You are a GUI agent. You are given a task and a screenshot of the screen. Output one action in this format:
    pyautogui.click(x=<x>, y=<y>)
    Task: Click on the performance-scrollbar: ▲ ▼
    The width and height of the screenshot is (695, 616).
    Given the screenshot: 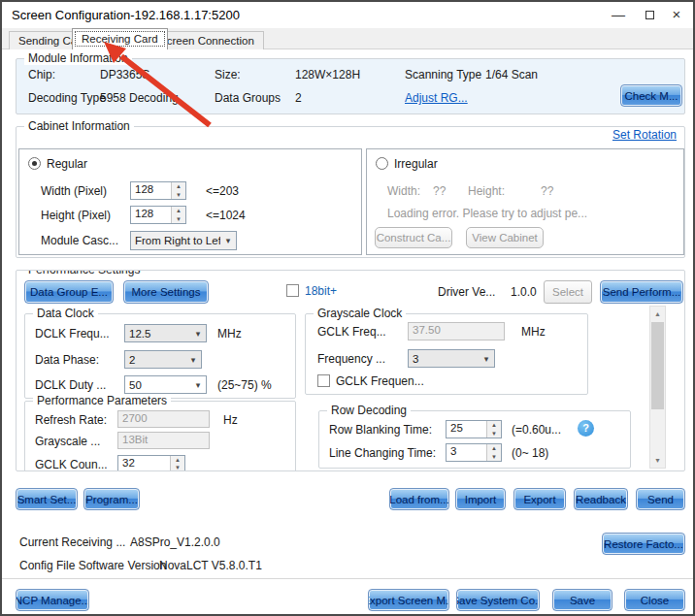 What is the action you would take?
    pyautogui.click(x=658, y=387)
    